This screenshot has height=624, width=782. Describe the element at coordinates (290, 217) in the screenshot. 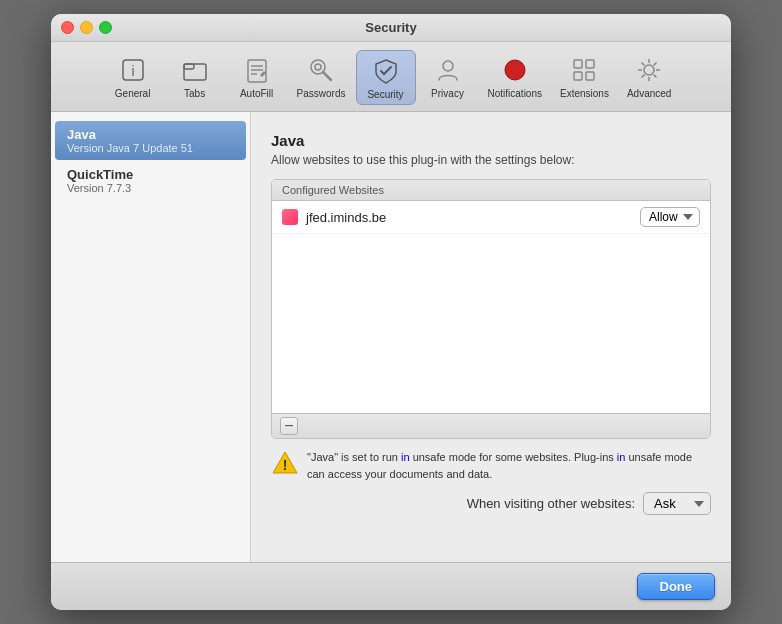

I see `site-favicon` at that location.